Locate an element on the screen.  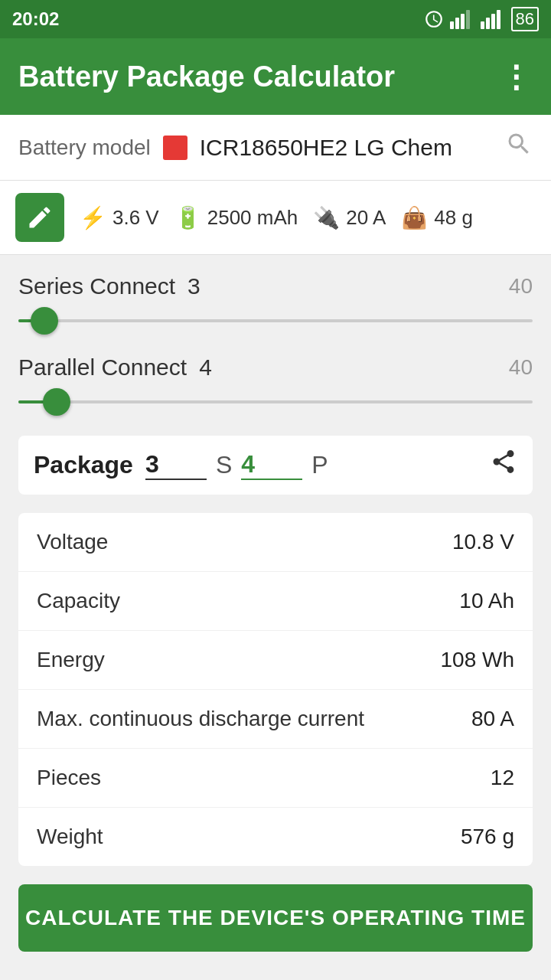
result-row: Weight576 g is located at coordinates (276, 837).